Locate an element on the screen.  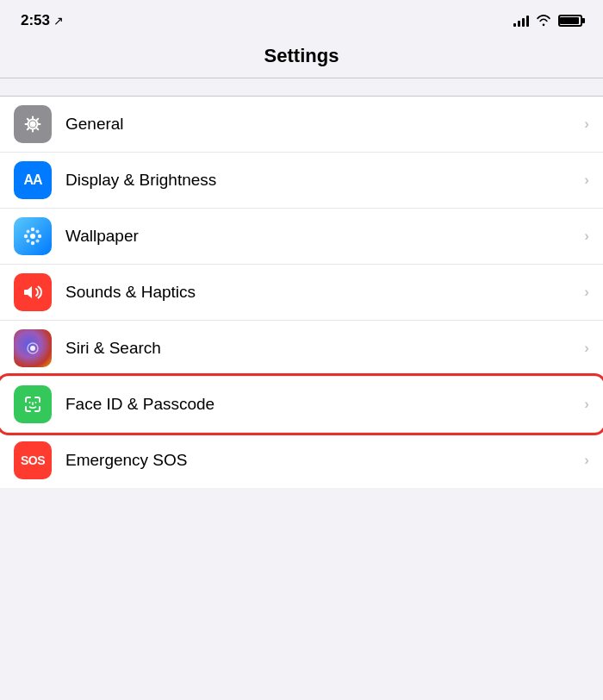
signal-icon is located at coordinates (521, 21).